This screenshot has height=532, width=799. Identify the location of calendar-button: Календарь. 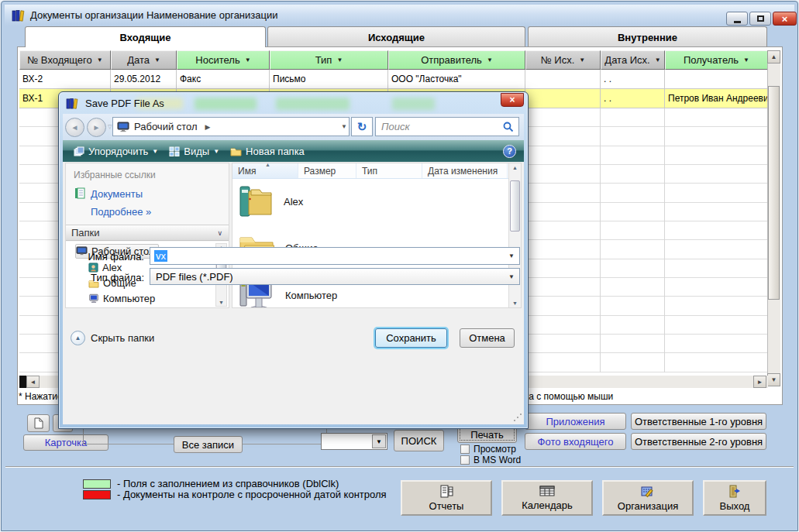
(547, 498).